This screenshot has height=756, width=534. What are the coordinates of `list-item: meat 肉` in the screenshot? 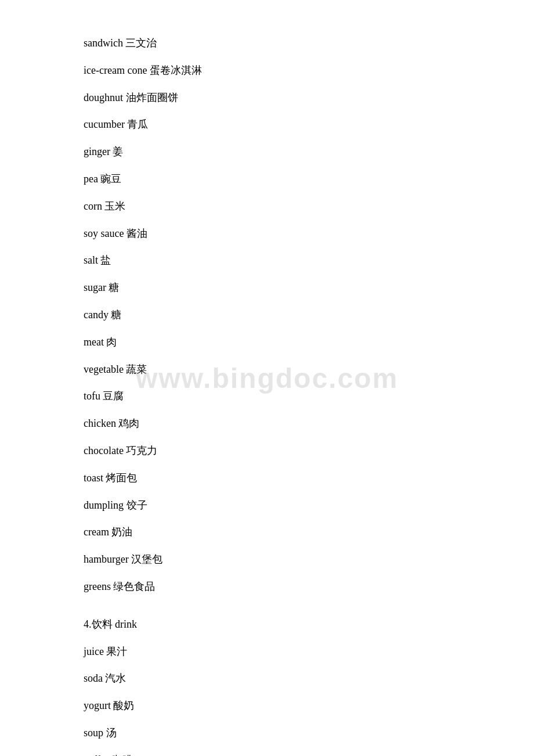 It's located at (267, 343).